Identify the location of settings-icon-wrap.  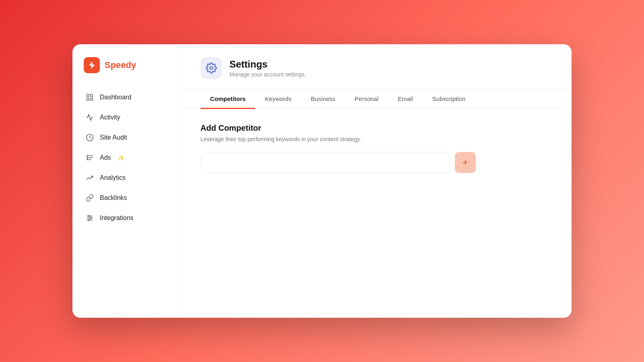
(211, 68).